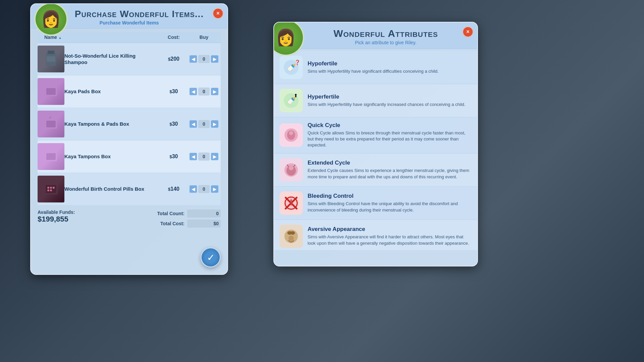 This screenshot has height=362, width=644. I want to click on total-cost-value: $0, so click(204, 224).